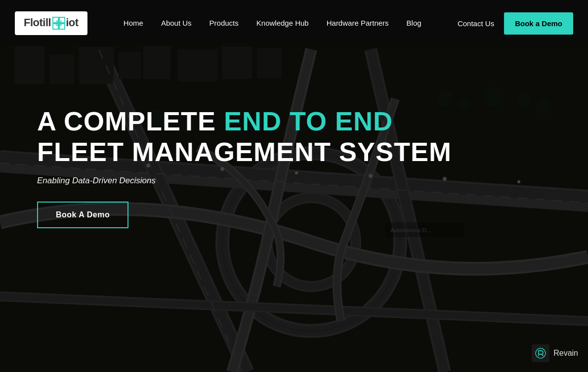 The width and height of the screenshot is (588, 372). Describe the element at coordinates (176, 23) in the screenshot. I see `nav-link-about: About Us` at that location.